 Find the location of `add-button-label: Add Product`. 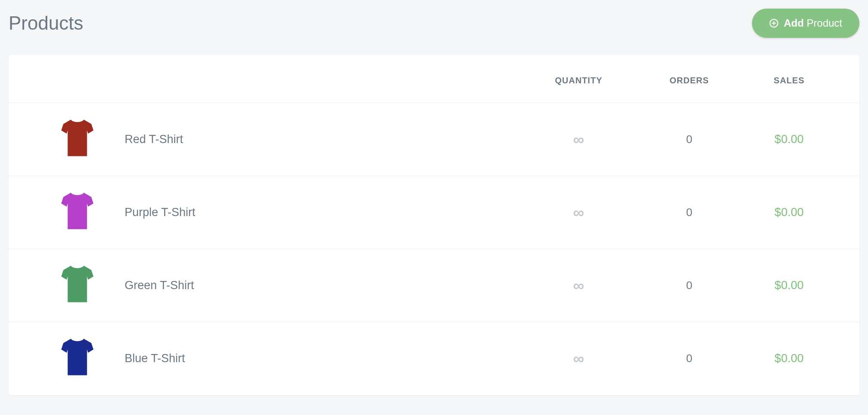

add-button-label: Add Product is located at coordinates (813, 23).